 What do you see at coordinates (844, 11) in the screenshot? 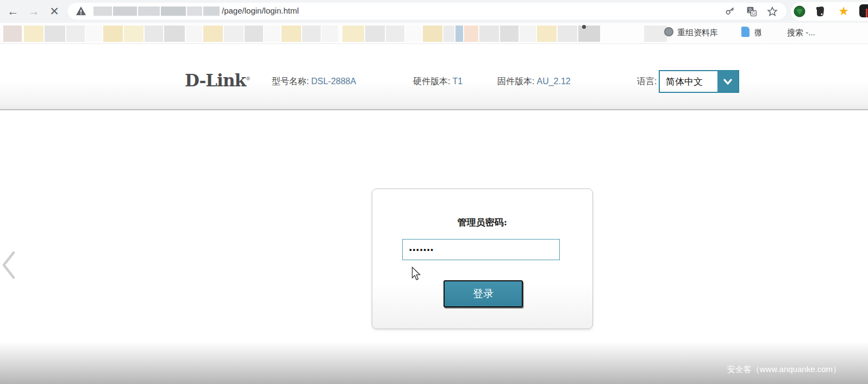
I see `star-extension-icon: ★` at bounding box center [844, 11].